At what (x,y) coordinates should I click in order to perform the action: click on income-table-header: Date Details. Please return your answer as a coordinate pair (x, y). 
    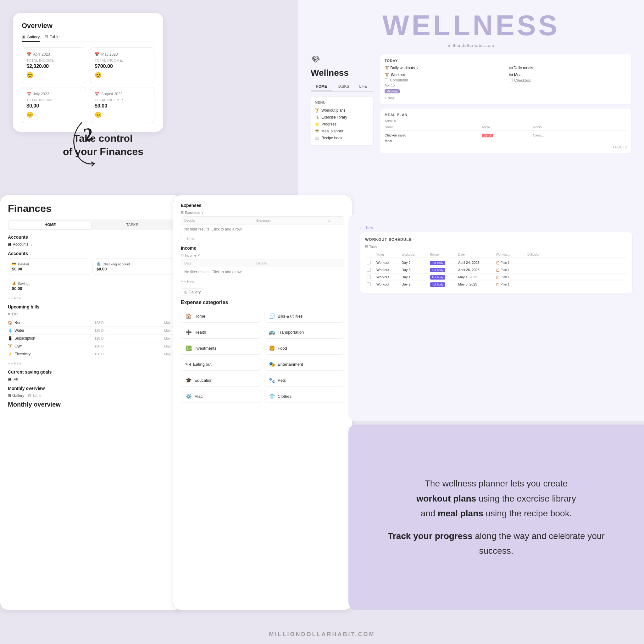
    Looking at the image, I should click on (263, 263).